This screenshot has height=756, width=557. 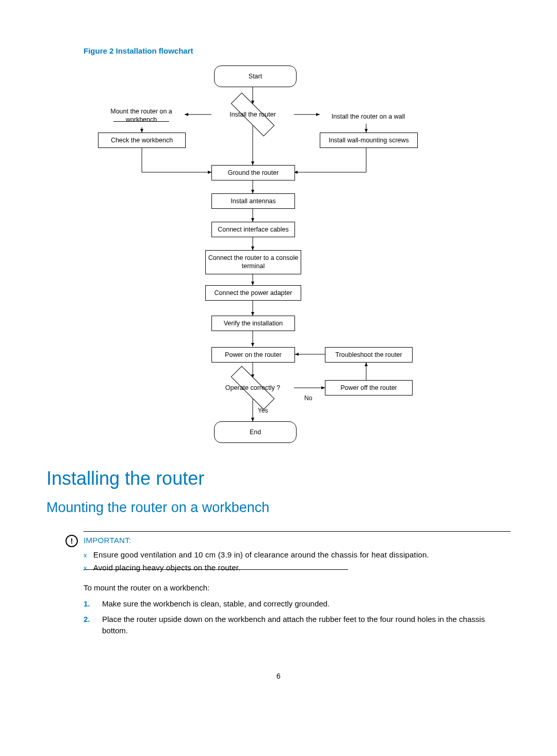 What do you see at coordinates (369, 355) in the screenshot?
I see `flow-troubleshoot: Troubleshoot the router` at bounding box center [369, 355].